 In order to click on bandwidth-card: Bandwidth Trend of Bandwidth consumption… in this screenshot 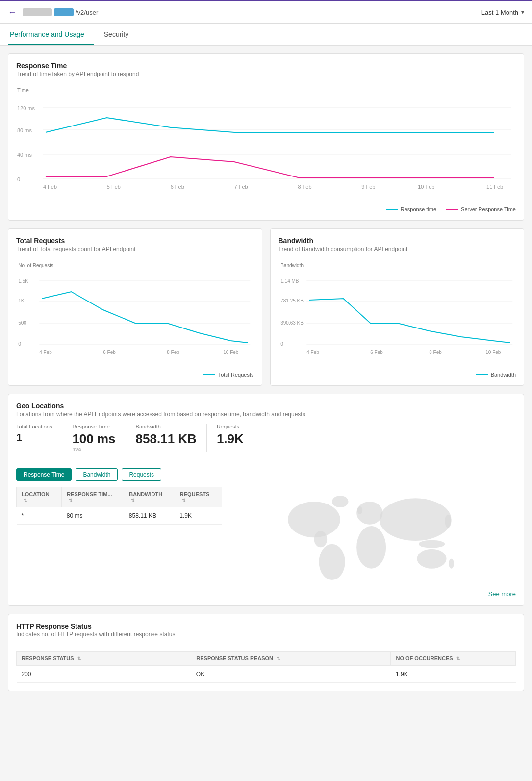, I will do `click(397, 307)`.